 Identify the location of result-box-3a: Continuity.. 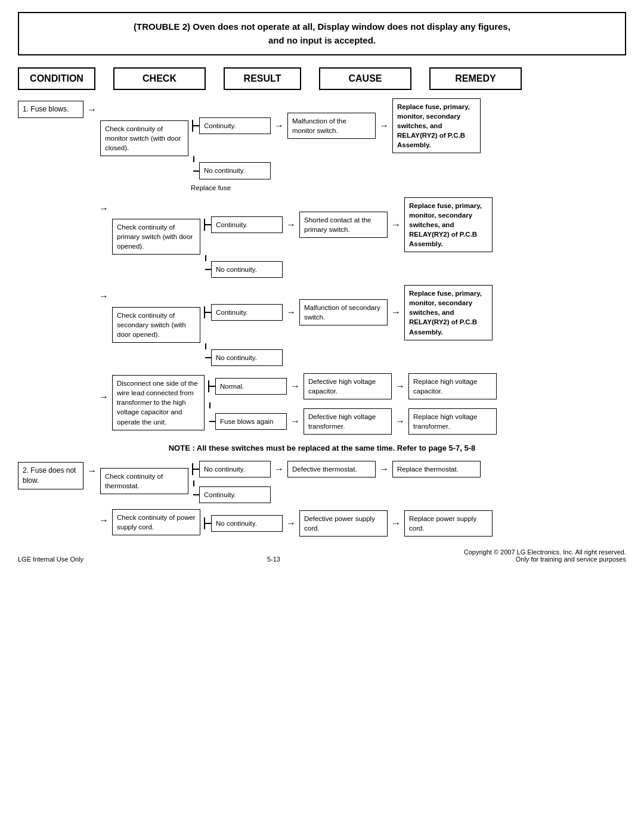
(247, 312).